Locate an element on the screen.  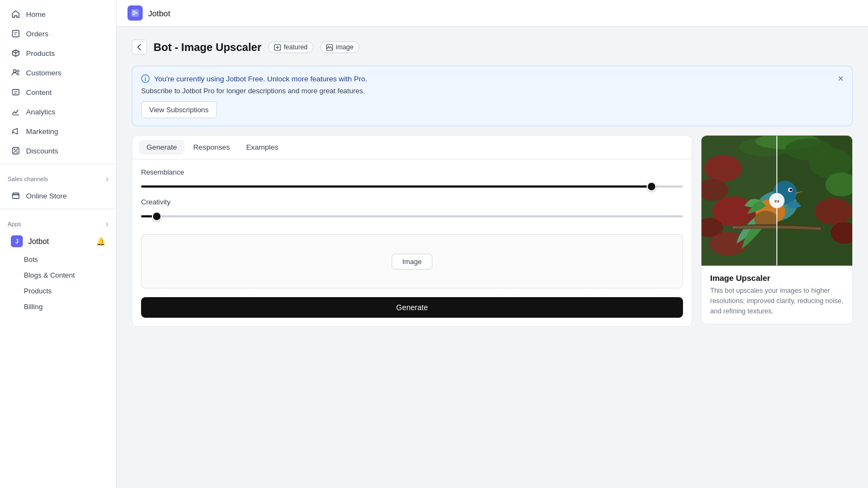
back-button is located at coordinates (139, 47).